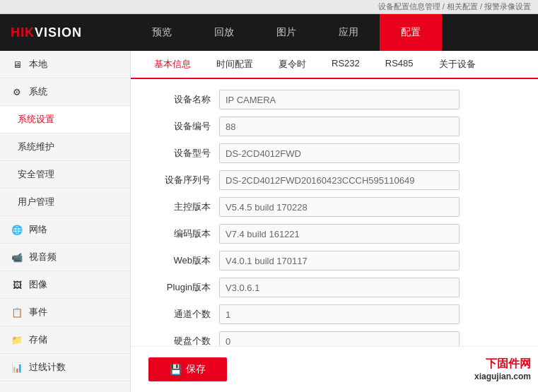 The height and width of the screenshot is (392, 538). What do you see at coordinates (23, 32) in the screenshot?
I see `logo-hik: HIK` at bounding box center [23, 32].